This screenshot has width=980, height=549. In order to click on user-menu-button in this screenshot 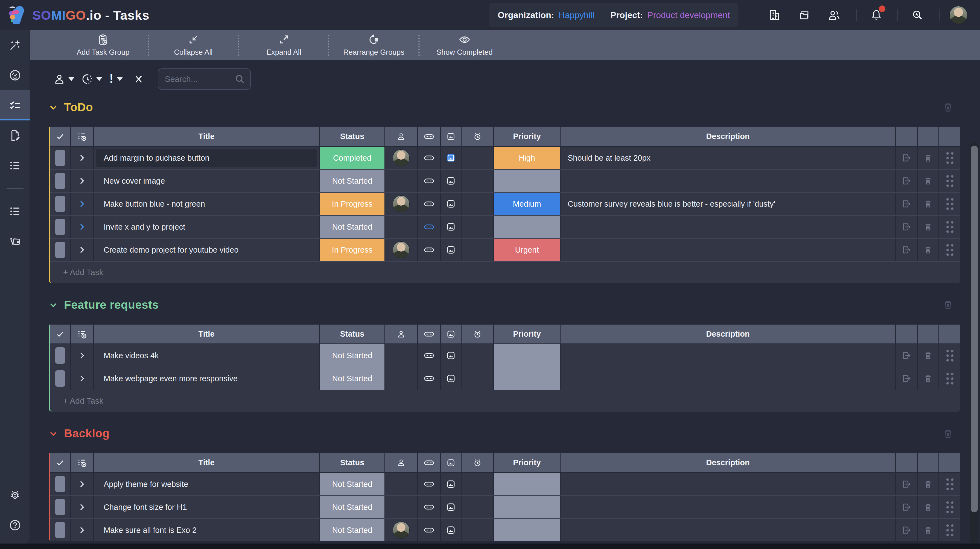, I will do `click(959, 15)`.